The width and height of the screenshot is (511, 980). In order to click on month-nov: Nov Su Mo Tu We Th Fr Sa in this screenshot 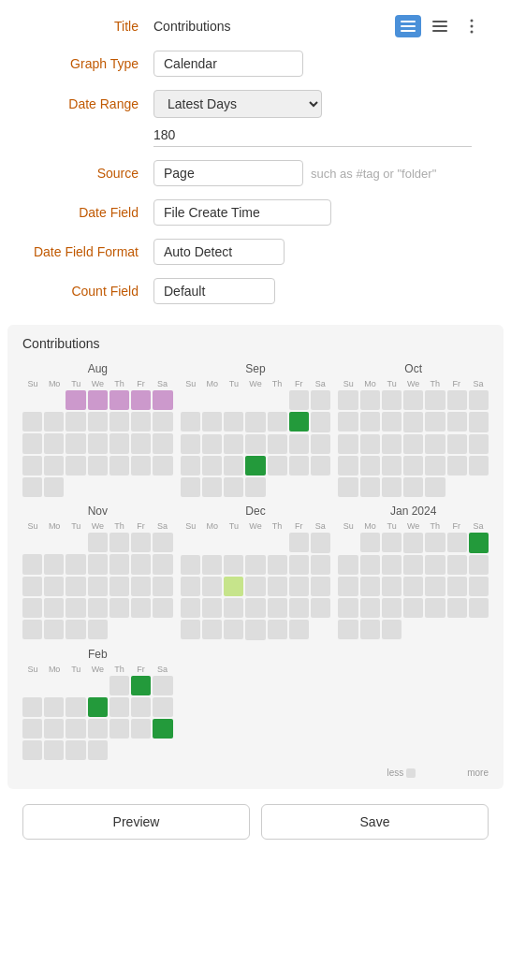, I will do `click(97, 572)`.